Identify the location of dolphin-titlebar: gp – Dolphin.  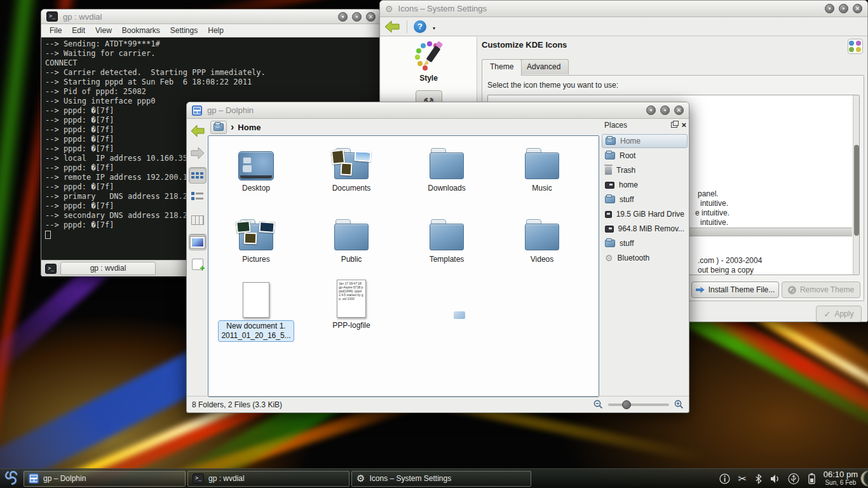
(438, 111).